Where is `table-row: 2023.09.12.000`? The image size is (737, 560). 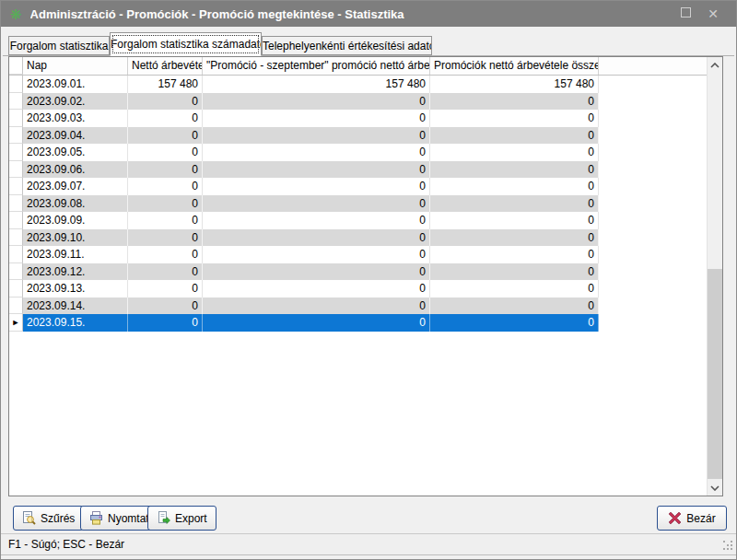
table-row: 2023.09.12.000 is located at coordinates (366, 273).